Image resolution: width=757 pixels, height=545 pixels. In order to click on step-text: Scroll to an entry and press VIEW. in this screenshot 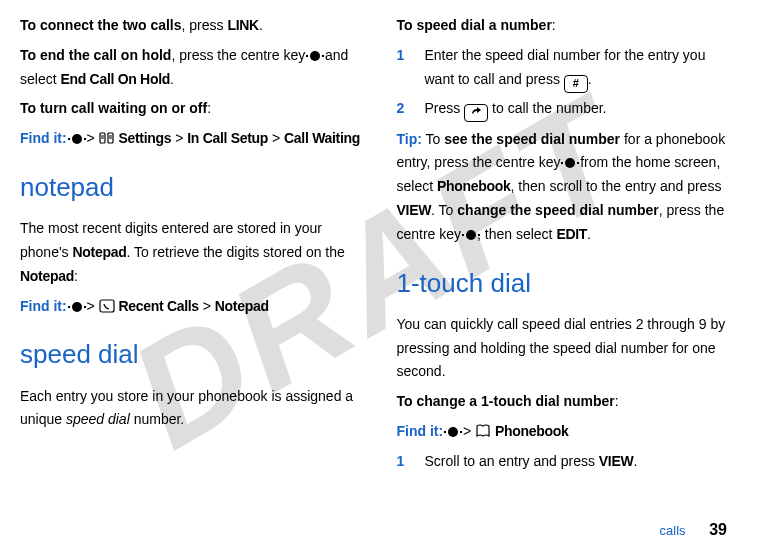, I will do `click(582, 462)`.